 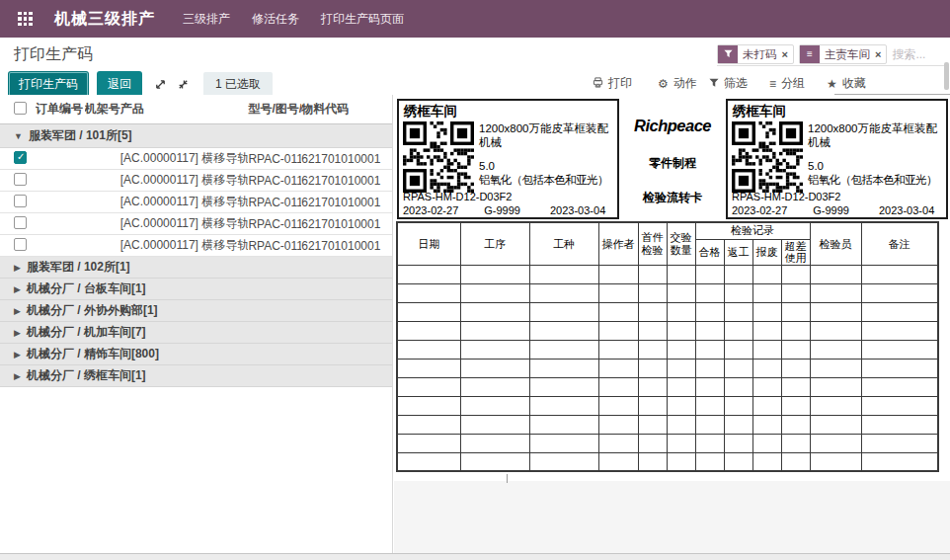 What do you see at coordinates (206, 20) in the screenshot?
I see `menu-scheduling: 三级排产` at bounding box center [206, 20].